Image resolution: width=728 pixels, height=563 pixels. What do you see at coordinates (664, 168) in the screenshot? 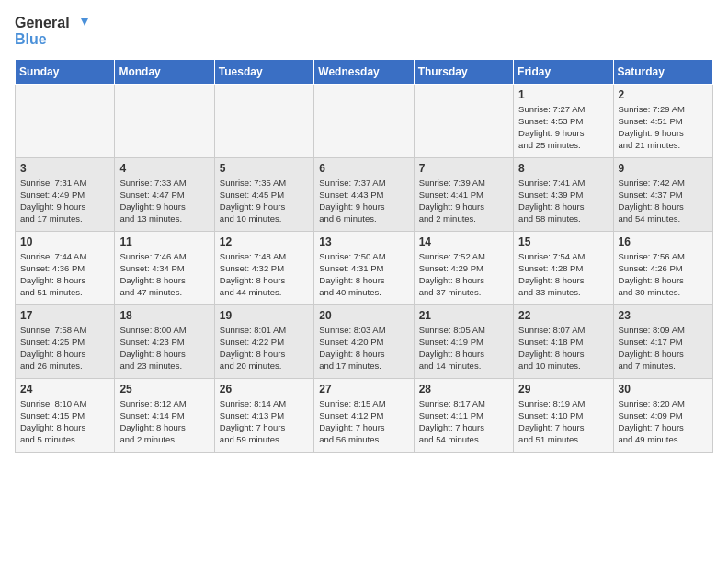
I see `day-number: 9` at bounding box center [664, 168].